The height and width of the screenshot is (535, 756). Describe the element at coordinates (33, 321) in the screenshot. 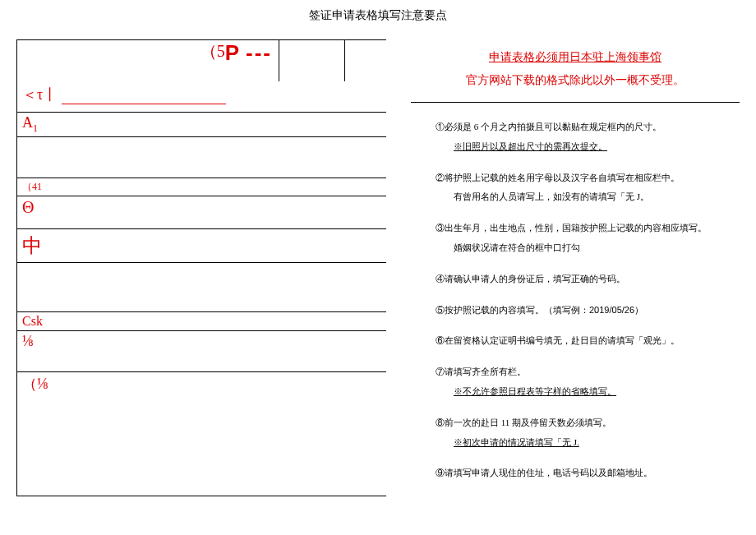

I see `label-csk: Csk` at that location.